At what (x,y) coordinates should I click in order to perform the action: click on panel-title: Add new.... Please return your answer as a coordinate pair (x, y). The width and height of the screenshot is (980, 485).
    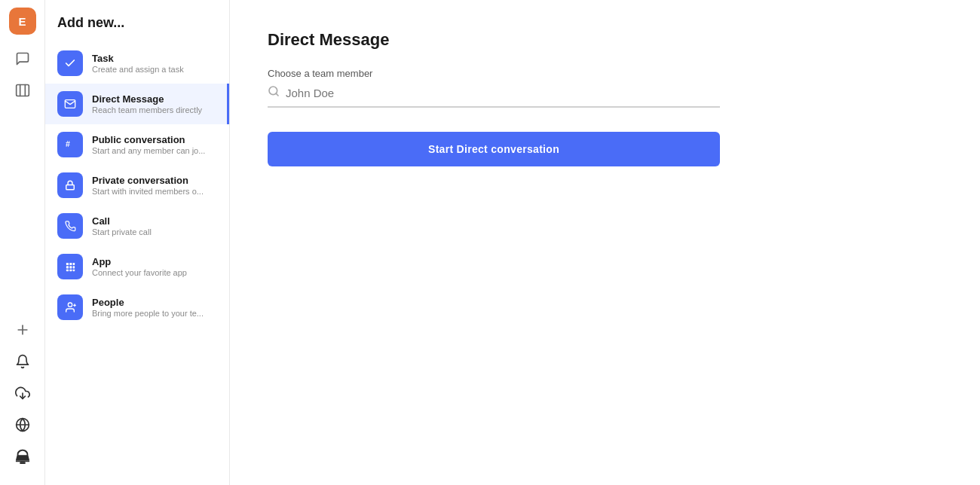
    Looking at the image, I should click on (137, 29).